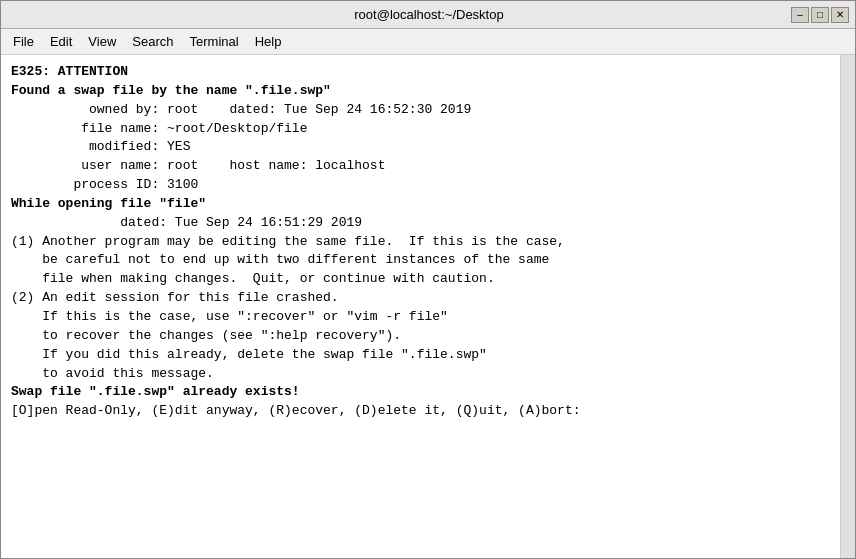  I want to click on close-button: ✕, so click(840, 15).